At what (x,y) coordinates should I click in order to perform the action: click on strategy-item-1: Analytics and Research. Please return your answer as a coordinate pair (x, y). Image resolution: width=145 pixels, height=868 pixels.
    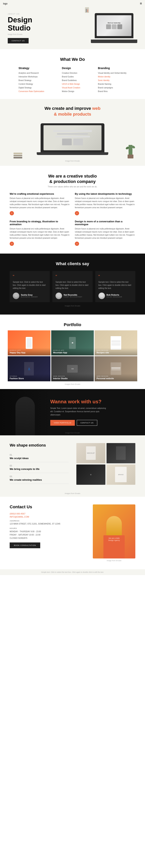
    Looking at the image, I should click on (31, 73).